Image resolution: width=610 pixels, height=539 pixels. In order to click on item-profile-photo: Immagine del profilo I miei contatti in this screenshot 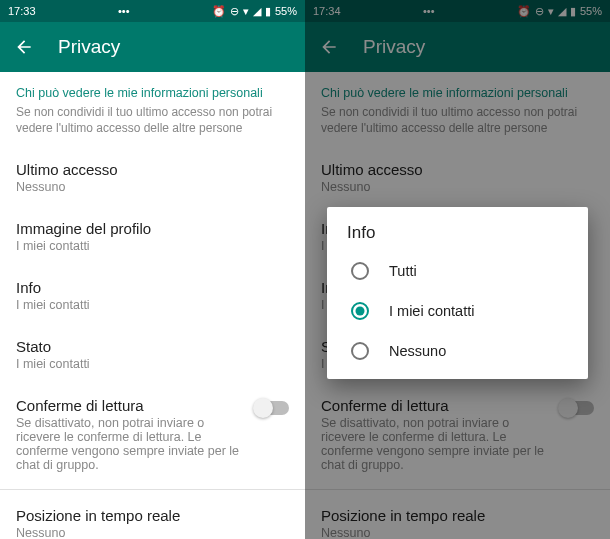, I will do `click(152, 236)`.